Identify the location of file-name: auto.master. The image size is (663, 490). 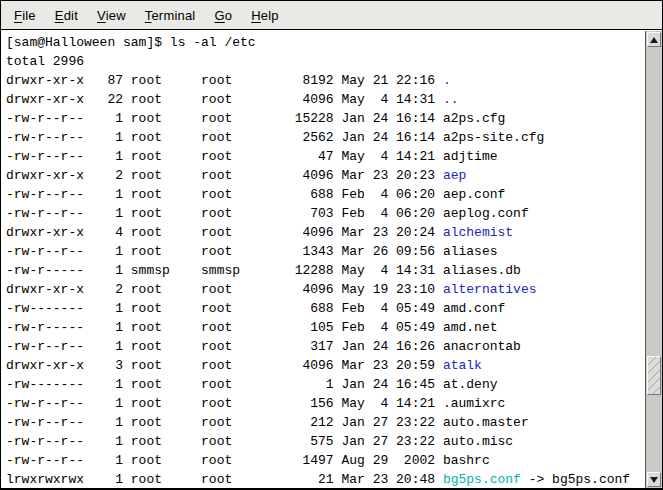
(486, 422).